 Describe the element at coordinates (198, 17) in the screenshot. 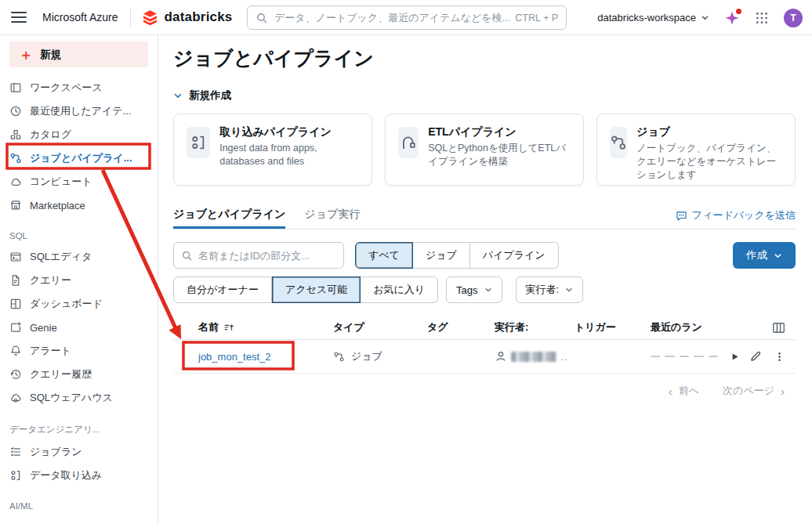

I see `databricks-brand-label: databricks` at that location.